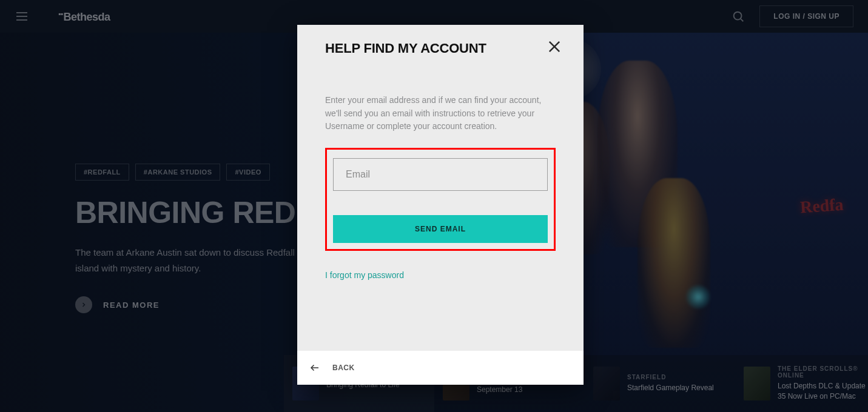 This screenshot has height=412, width=868. What do you see at coordinates (554, 47) in the screenshot?
I see `close-icon` at bounding box center [554, 47].